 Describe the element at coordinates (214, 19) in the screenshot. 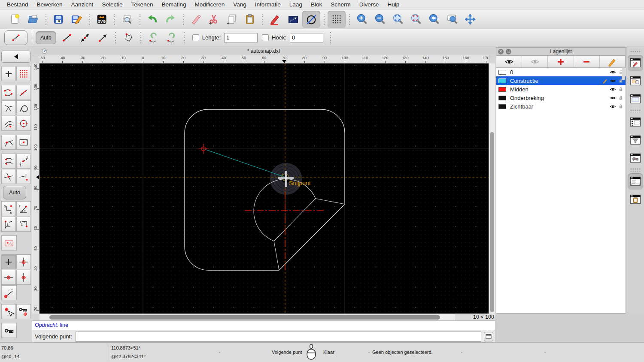

I see `cut-button` at that location.